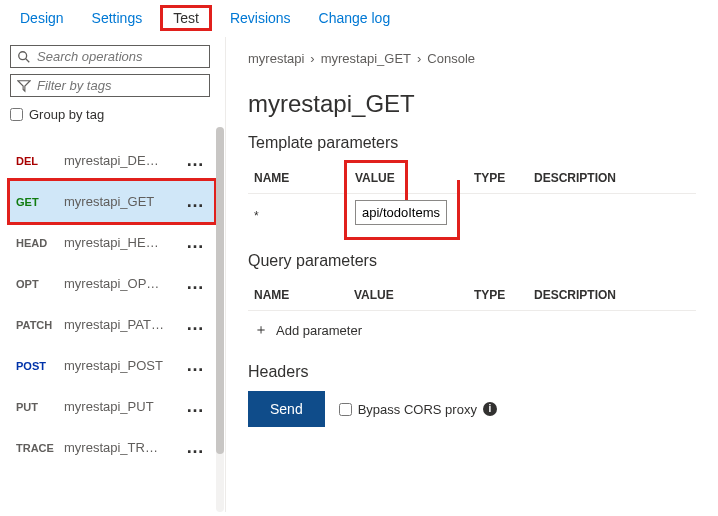 The image size is (718, 516). I want to click on top-tabs: Design Settings Test Revisions Change lo…, so click(359, 18).